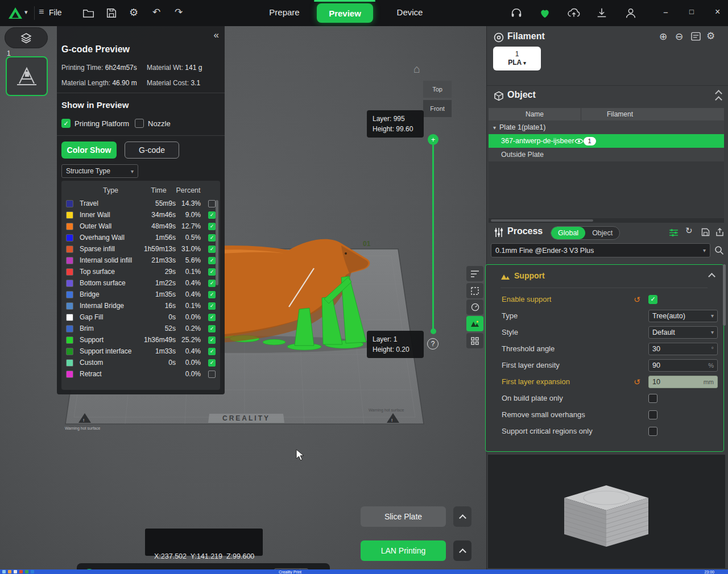 The width and height of the screenshot is (728, 574). I want to click on add-filament-icon: ⊕, so click(663, 36).